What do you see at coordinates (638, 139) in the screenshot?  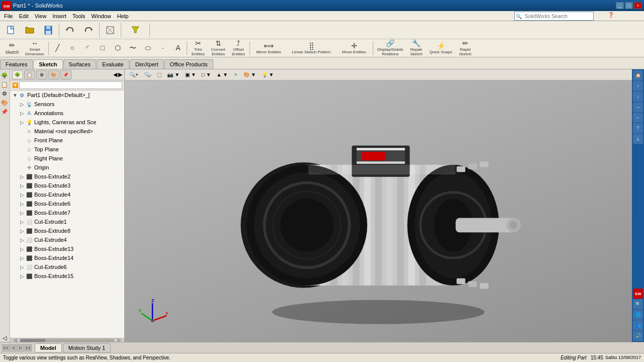 I see `view-bottom-btn: ⊥` at bounding box center [638, 139].